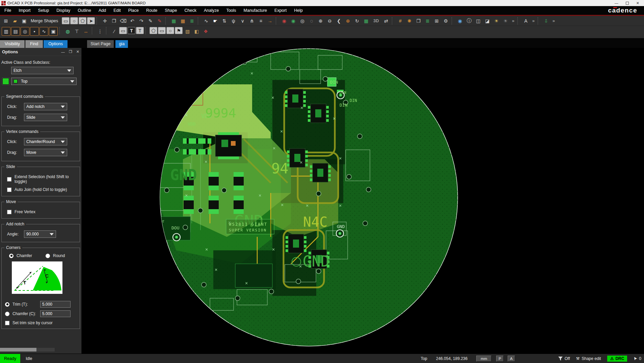 This screenshot has width=644, height=363. I want to click on menu-item: Export, so click(280, 10).